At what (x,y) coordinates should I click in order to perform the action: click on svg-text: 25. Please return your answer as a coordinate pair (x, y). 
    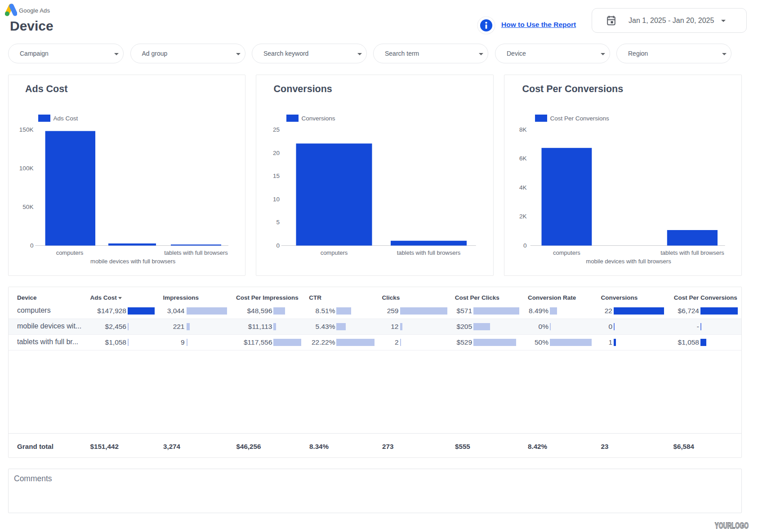
    Looking at the image, I should click on (276, 129).